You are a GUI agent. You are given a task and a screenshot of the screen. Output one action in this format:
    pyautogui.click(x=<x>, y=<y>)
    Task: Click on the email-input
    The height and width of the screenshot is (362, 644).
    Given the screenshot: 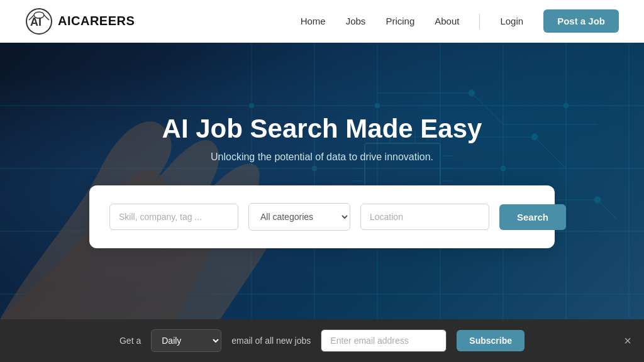 What is the action you would take?
    pyautogui.click(x=384, y=341)
    